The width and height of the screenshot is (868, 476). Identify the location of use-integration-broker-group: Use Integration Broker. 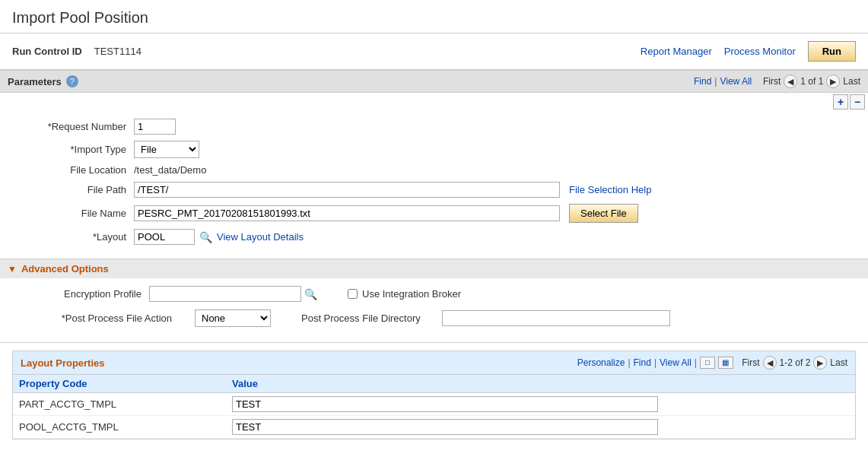
(405, 294).